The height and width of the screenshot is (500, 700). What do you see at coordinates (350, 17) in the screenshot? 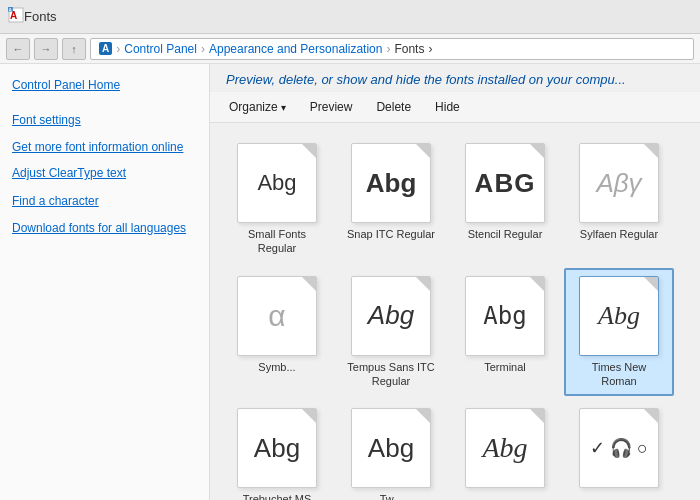
I see `title-bar: A A Fonts` at bounding box center [350, 17].